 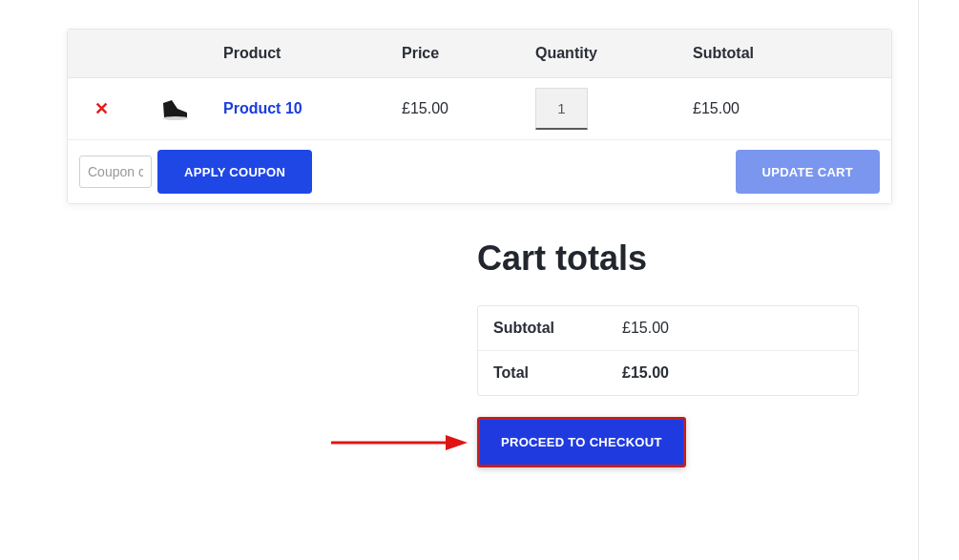 I want to click on header-product: Product, so click(x=309, y=53).